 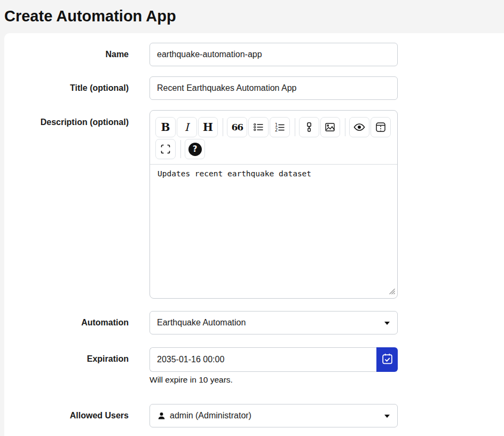 I want to click on heading-button: H, so click(x=208, y=127).